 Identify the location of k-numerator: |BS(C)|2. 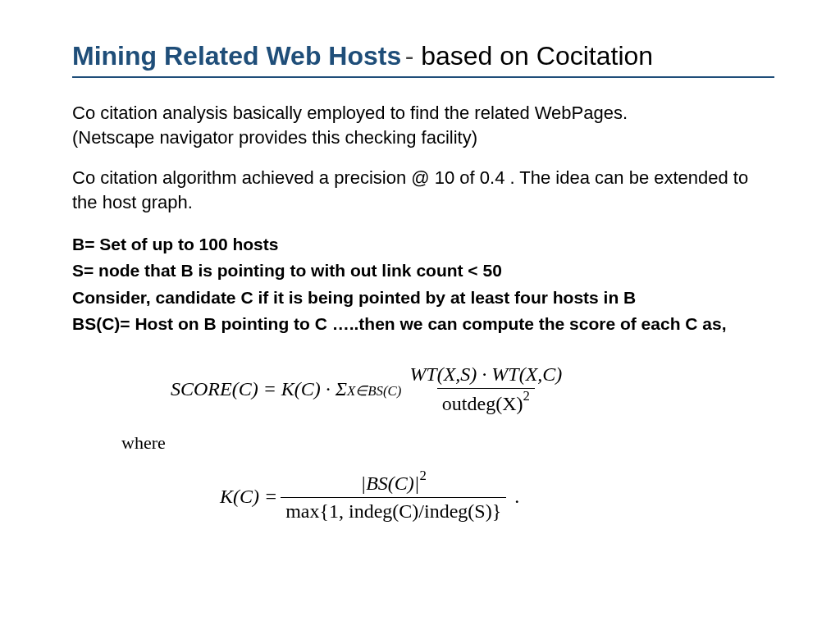
(394, 484).